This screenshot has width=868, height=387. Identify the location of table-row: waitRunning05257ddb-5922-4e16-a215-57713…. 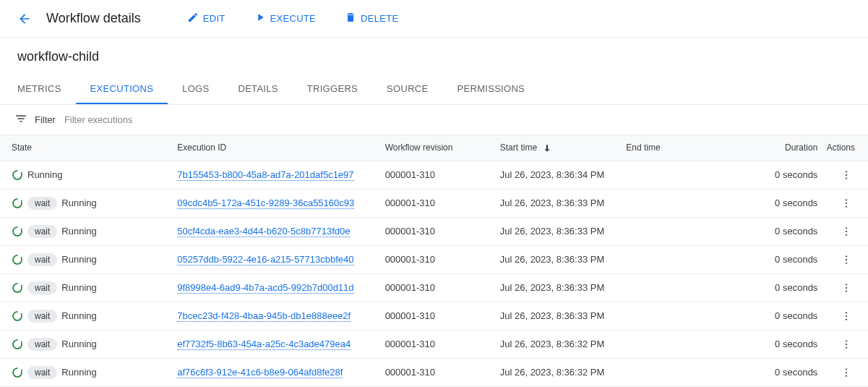
(434, 259).